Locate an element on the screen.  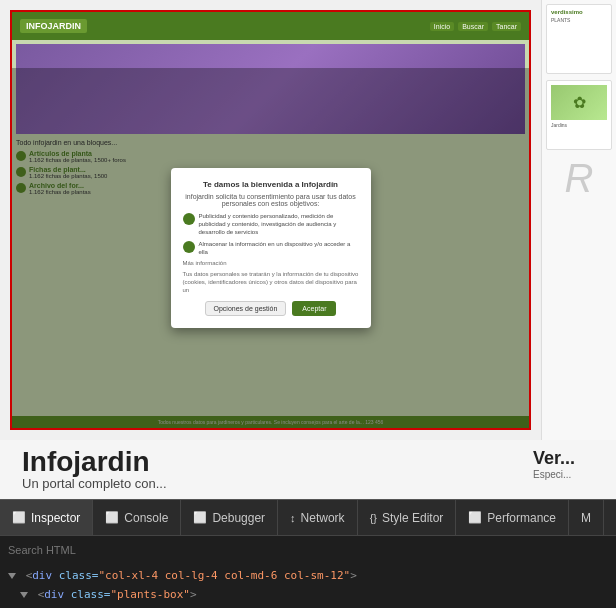
modal-title: Te damos la bienvenida a Infojardín is located at coordinates (271, 184).